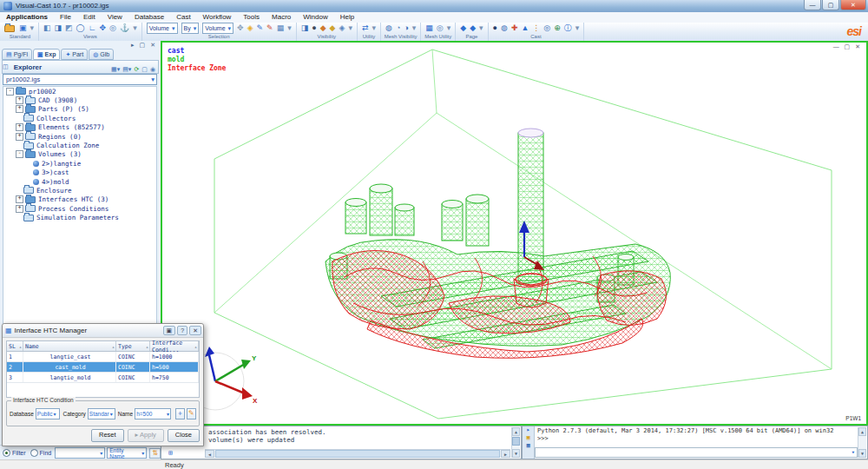  I want to click on column-header-1: Name▴, so click(69, 346).